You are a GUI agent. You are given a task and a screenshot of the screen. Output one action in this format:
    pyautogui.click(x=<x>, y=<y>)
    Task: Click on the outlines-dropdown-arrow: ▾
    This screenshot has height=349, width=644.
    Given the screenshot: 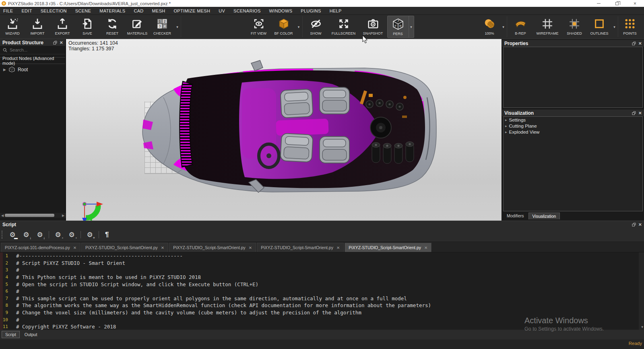 What is the action you would take?
    pyautogui.click(x=614, y=27)
    